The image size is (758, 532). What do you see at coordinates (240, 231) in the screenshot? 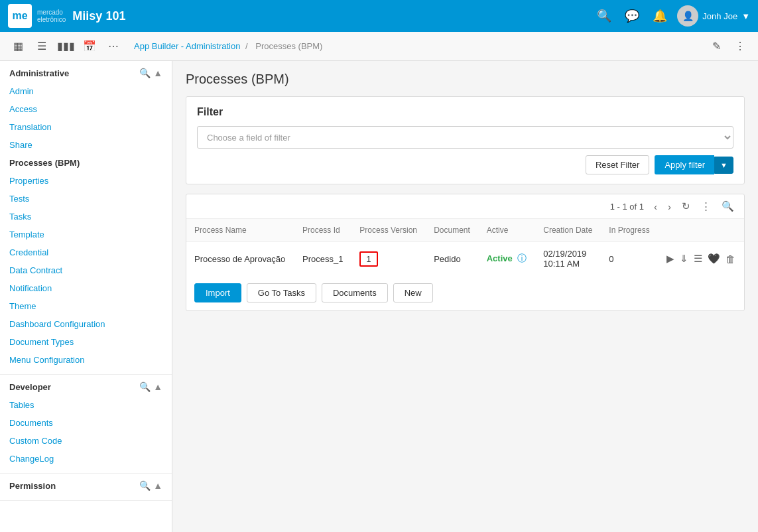
I see `col-process-name: Process Name` at bounding box center [240, 231].